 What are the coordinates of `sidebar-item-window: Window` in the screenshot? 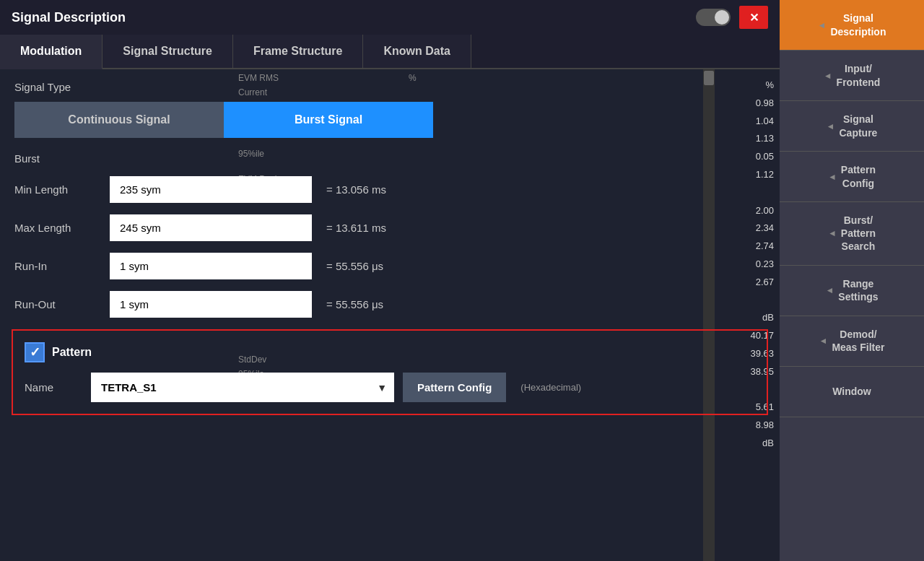 It's located at (852, 392).